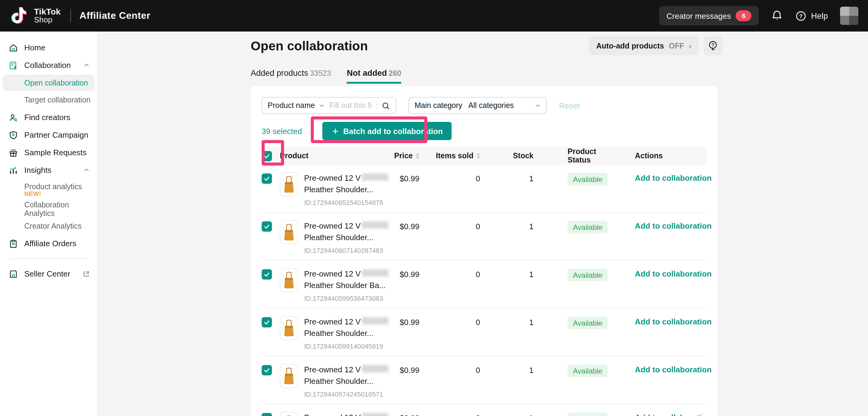  I want to click on affiliate-orders-icon, so click(13, 244).